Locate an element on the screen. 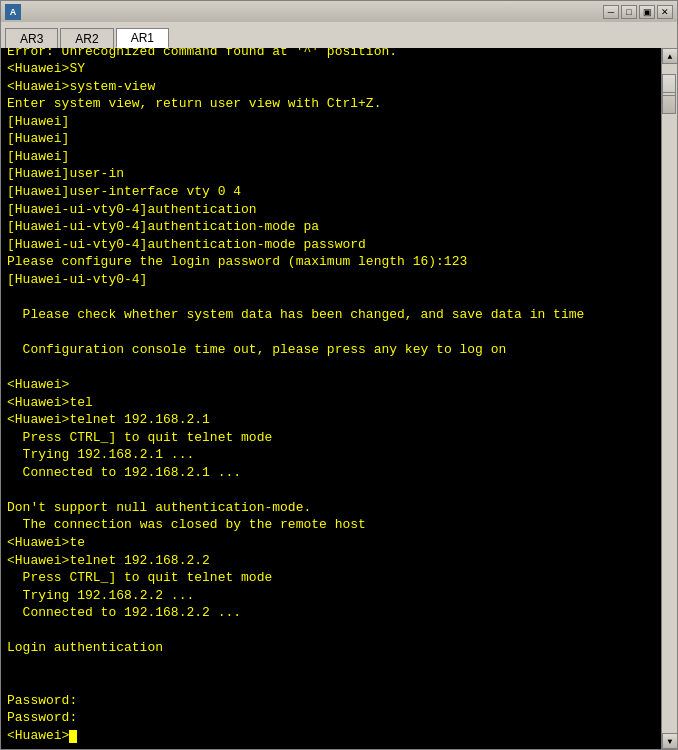 The image size is (678, 750). scroll-track is located at coordinates (670, 398).